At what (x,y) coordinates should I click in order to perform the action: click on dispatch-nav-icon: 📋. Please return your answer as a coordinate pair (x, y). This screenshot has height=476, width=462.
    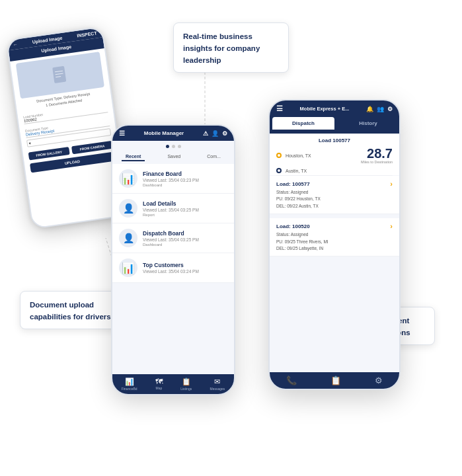
    Looking at the image, I should click on (336, 381).